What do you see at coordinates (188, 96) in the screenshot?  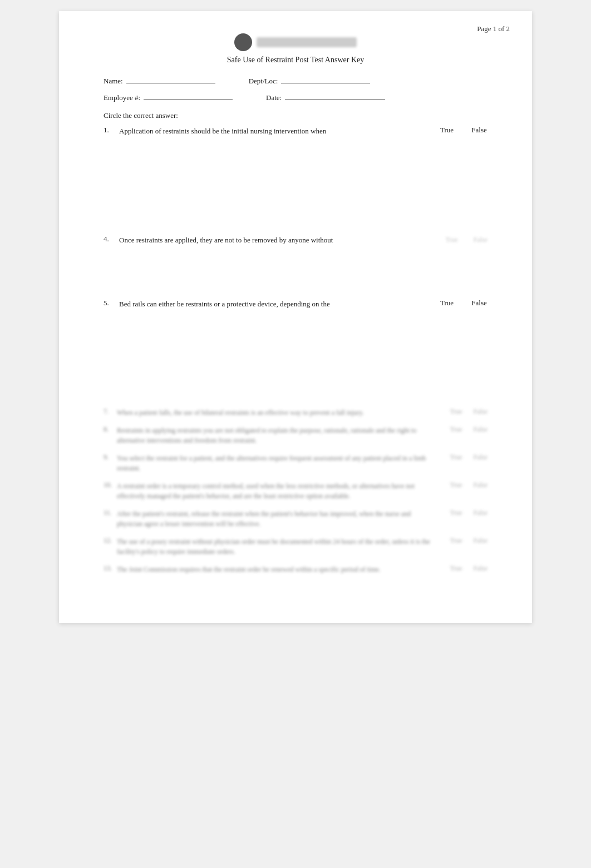 I see `employee-input` at bounding box center [188, 96].